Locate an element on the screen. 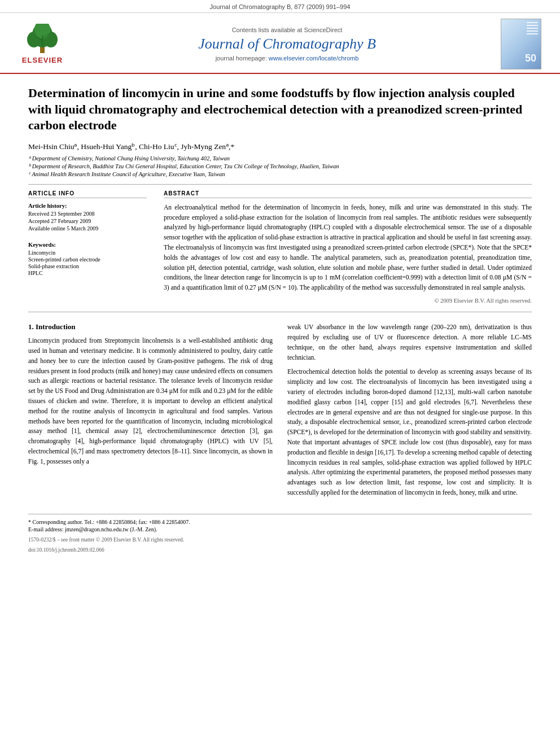 Image resolution: width=560 pixels, height=747 pixels. elsevier-tree-icon is located at coordinates (42, 40).